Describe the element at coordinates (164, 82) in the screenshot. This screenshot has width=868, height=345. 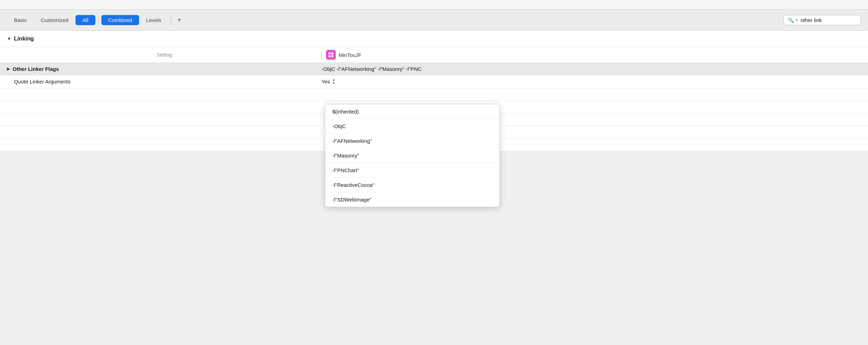
I see `row-label-quote-linker-args: Quote Linker Arguments` at that location.